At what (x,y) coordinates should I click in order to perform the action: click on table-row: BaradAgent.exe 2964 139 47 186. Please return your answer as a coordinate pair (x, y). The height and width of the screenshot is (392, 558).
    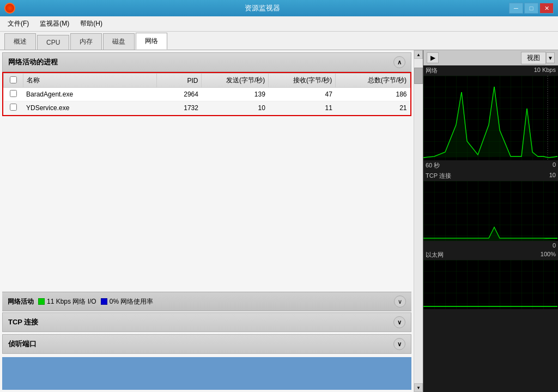
    Looking at the image, I should click on (207, 95).